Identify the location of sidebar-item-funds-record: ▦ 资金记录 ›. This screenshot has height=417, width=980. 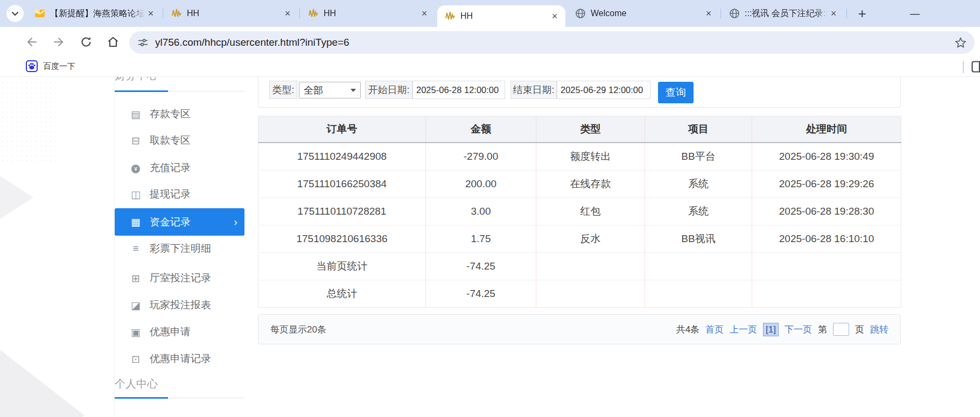
(180, 222).